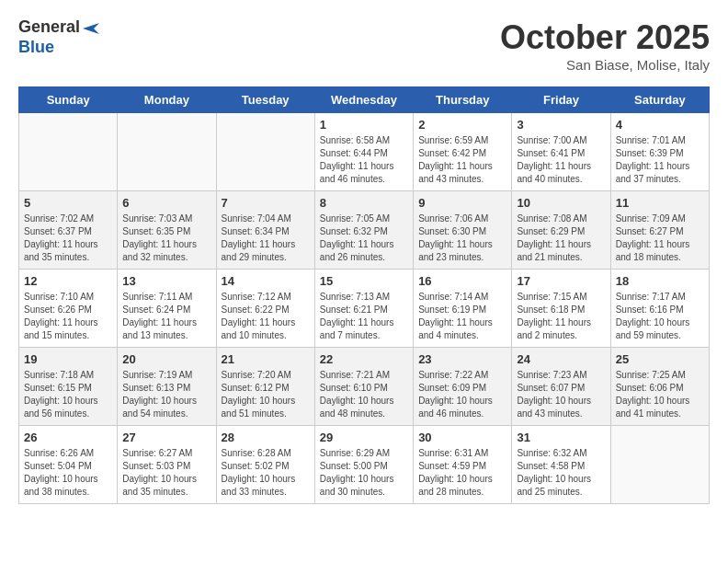 This screenshot has width=728, height=563. Describe the element at coordinates (561, 125) in the screenshot. I see `day-number: 3` at that location.